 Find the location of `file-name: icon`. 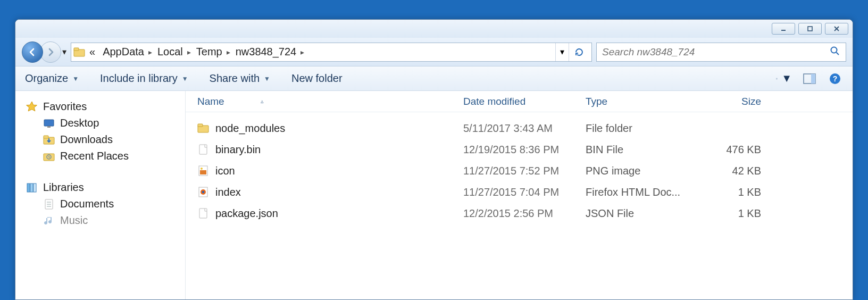

file-name: icon is located at coordinates (226, 171).